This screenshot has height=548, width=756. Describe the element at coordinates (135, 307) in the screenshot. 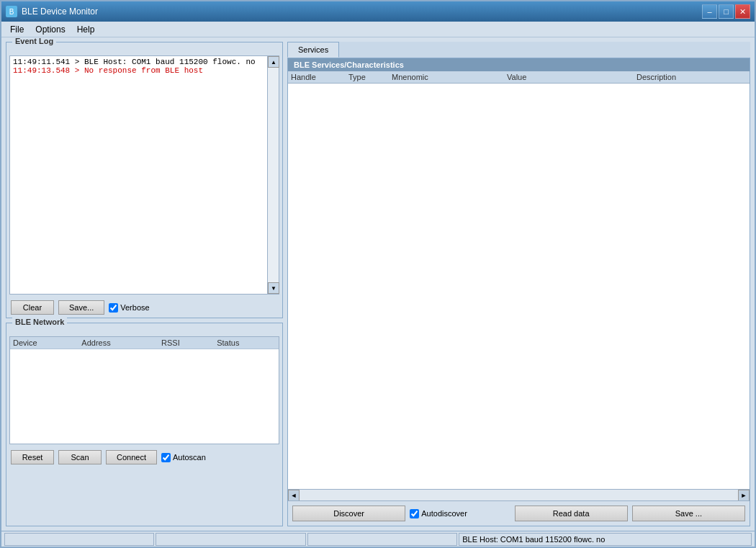

I see `verbose-label: Verbose` at that location.